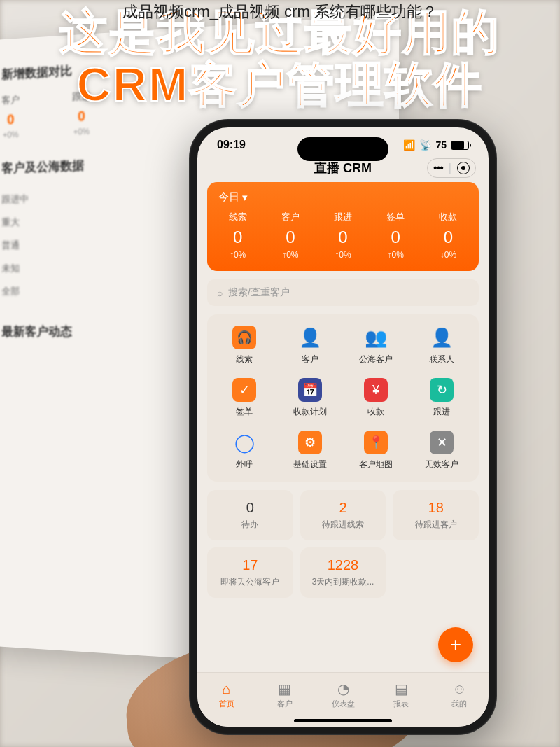 The height and width of the screenshot is (747, 560). Describe the element at coordinates (459, 689) in the screenshot. I see `我的-icon: ☺` at that location.